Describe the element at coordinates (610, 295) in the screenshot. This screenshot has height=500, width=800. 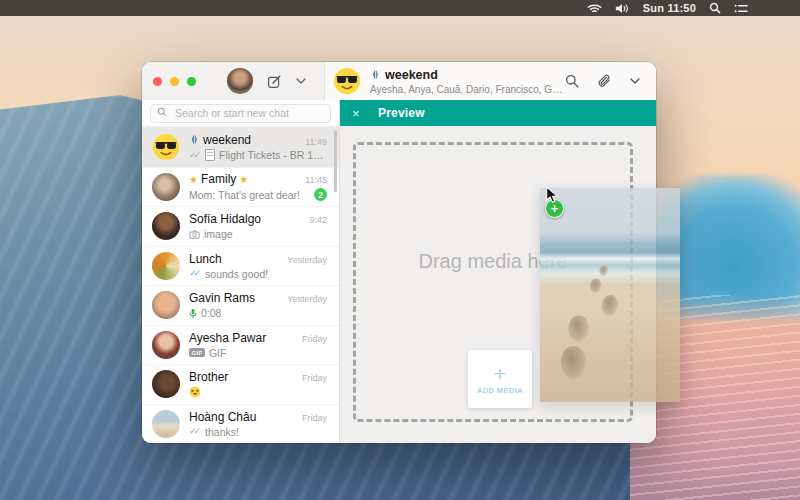
I see `dragged-image-ghost` at that location.